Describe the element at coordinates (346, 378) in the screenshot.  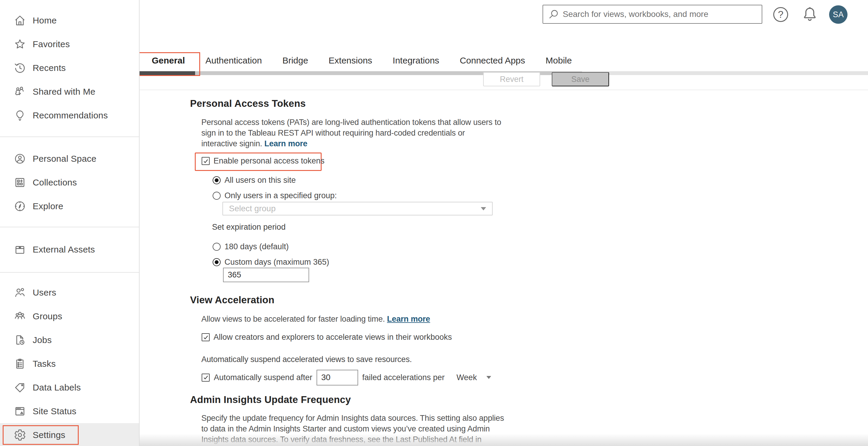
I see `auto-suspend-row: Automatically suspend after failed accel…` at that location.